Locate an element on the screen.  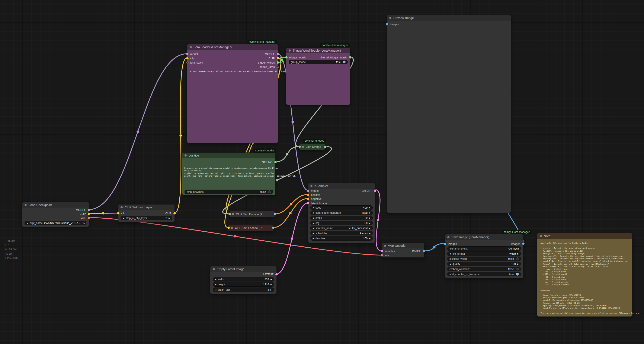
widget-sampler-name: ◀sampler_nameeuler_ancestral▶ is located at coordinates (342, 228).